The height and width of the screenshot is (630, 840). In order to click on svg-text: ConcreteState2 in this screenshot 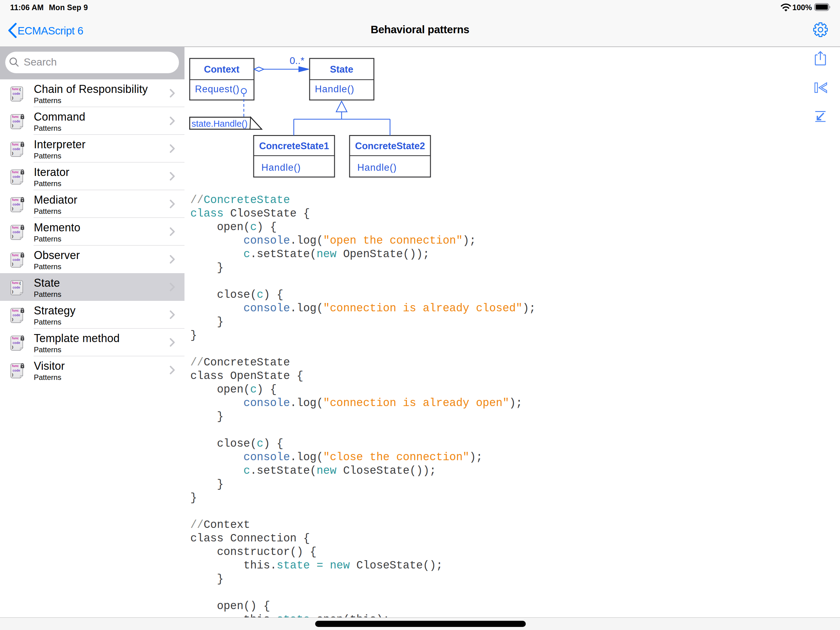, I will do `click(390, 146)`.